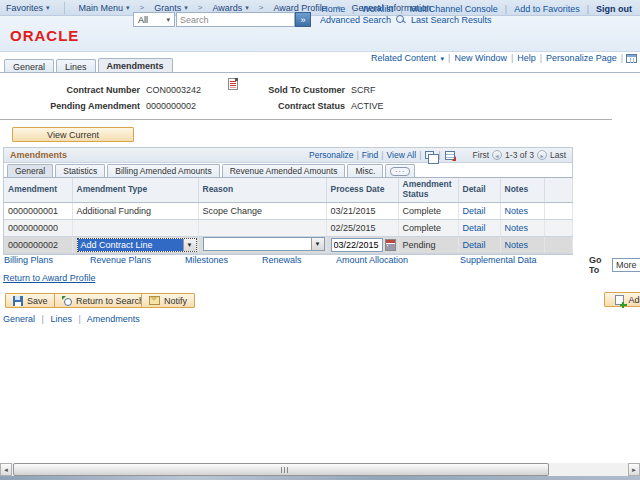  What do you see at coordinates (402, 155) in the screenshot?
I see `view-all-link: View All` at bounding box center [402, 155].